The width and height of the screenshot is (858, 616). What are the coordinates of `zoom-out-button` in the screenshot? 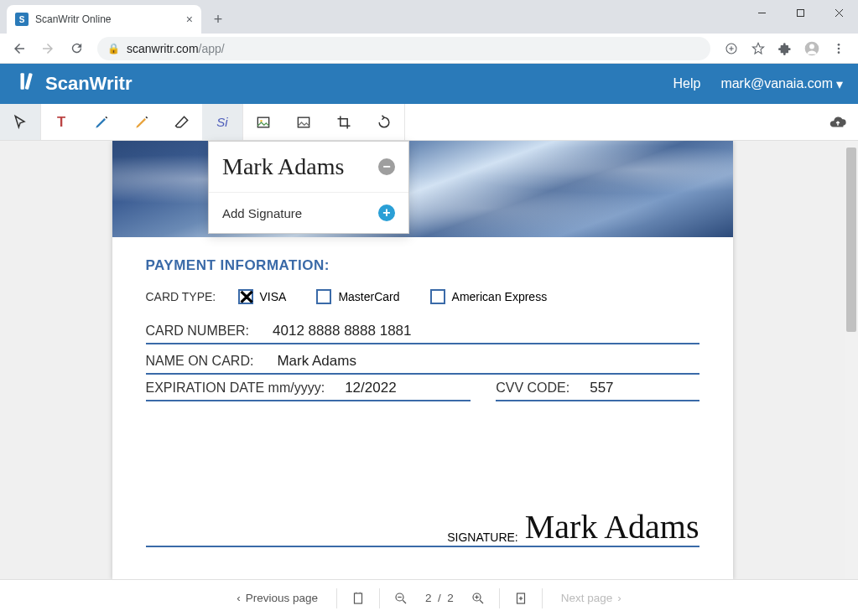 It's located at (401, 598).